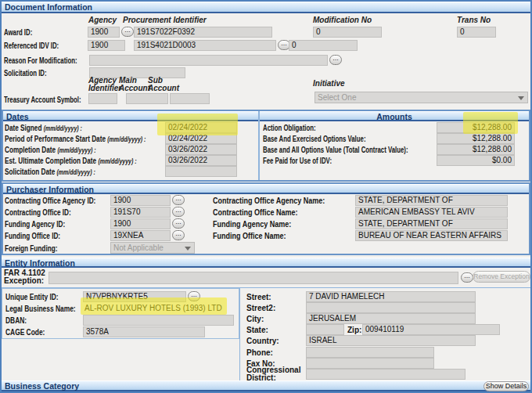 The width and height of the screenshot is (532, 393). Describe the element at coordinates (506, 387) in the screenshot. I see `show-details-button: Show Details` at that location.